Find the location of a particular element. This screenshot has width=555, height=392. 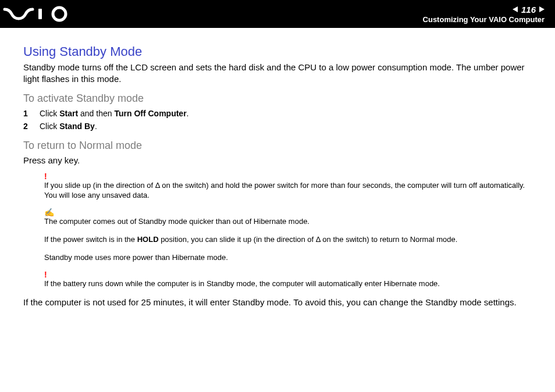

page-number: 116 is located at coordinates (528, 9).